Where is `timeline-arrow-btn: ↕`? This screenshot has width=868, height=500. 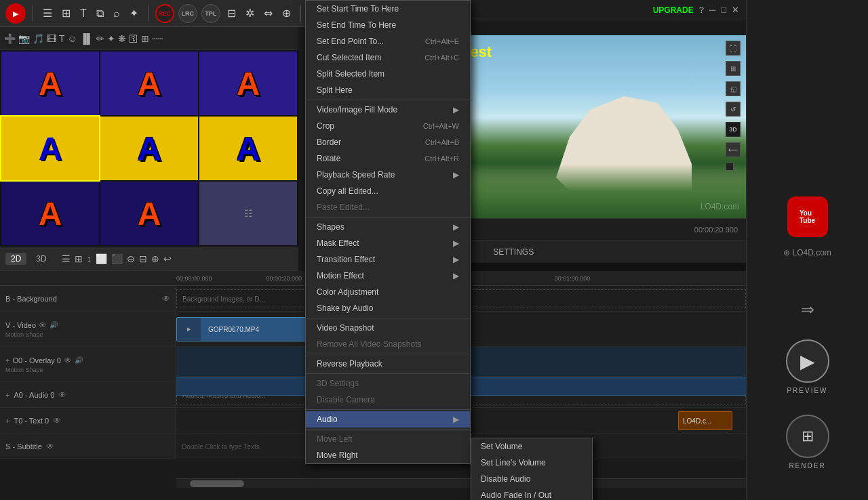
timeline-arrow-btn: ↕ is located at coordinates (90, 259).